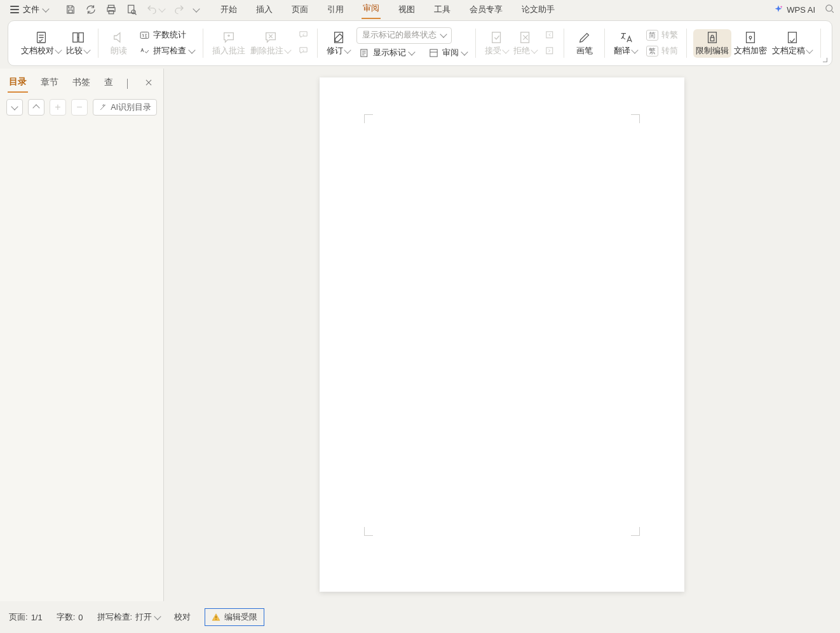 The height and width of the screenshot is (633, 840). I want to click on compare-button: 比较, so click(78, 43).